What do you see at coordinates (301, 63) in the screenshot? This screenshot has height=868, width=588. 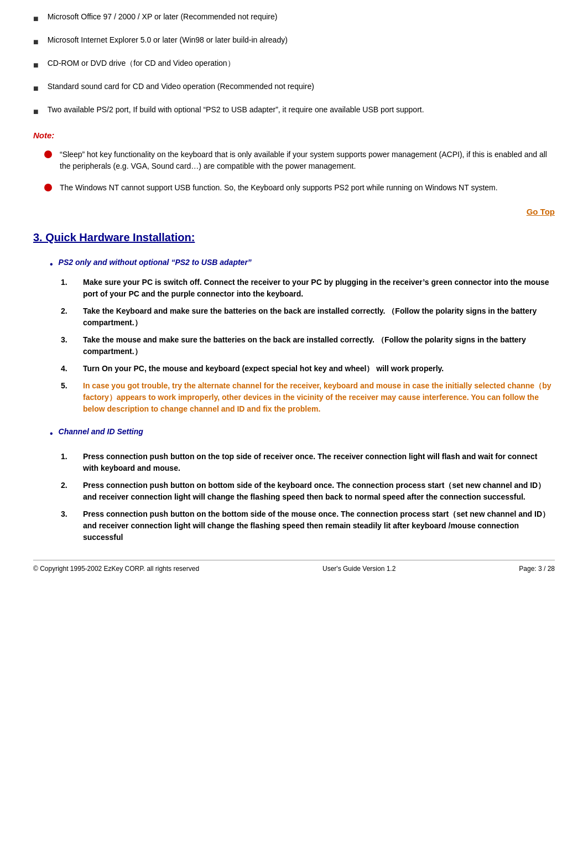 I see `bullet-text-3: CD-ROM or DVD drive（for CD and Video ope…` at bounding box center [301, 63].